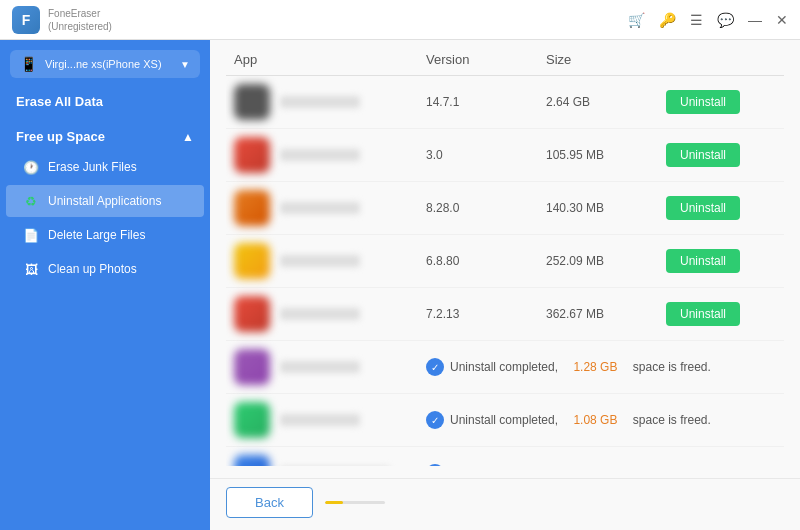 The width and height of the screenshot is (800, 530). I want to click on col-header-size: Size, so click(606, 60).